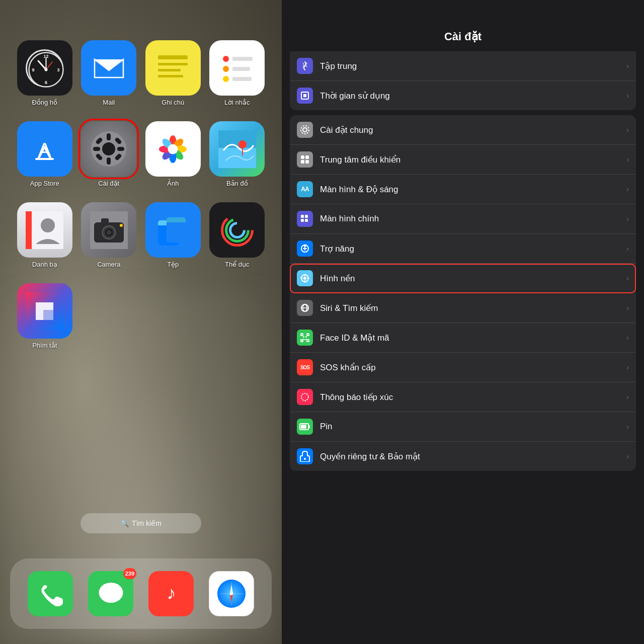 Image resolution: width=644 pixels, height=644 pixels. What do you see at coordinates (50, 594) in the screenshot?
I see `phone-icon` at bounding box center [50, 594].